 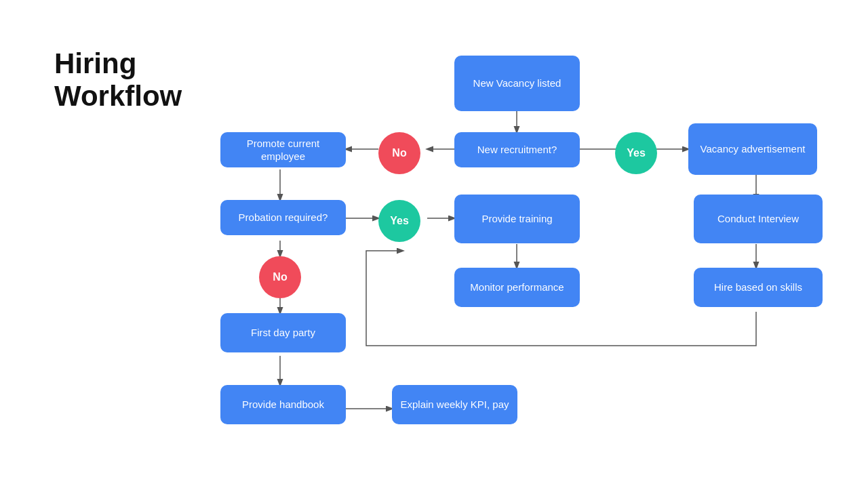 I want to click on monitor-node: Monitor performance, so click(x=517, y=287).